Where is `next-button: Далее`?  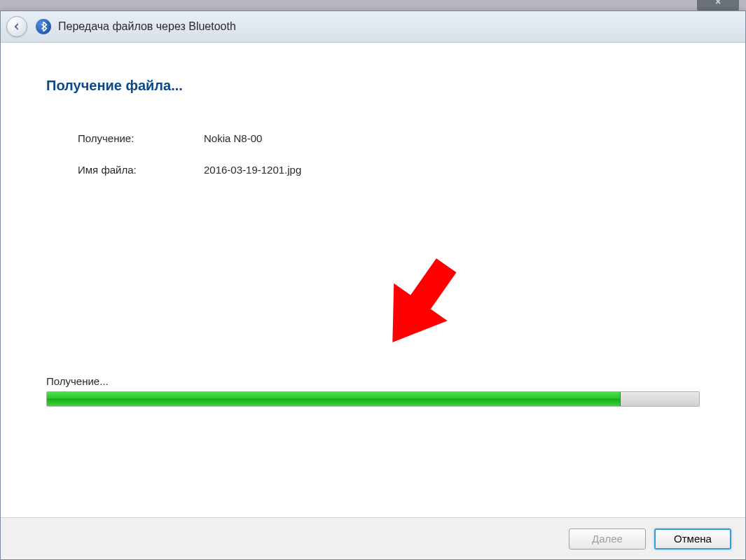 next-button: Далее is located at coordinates (607, 539).